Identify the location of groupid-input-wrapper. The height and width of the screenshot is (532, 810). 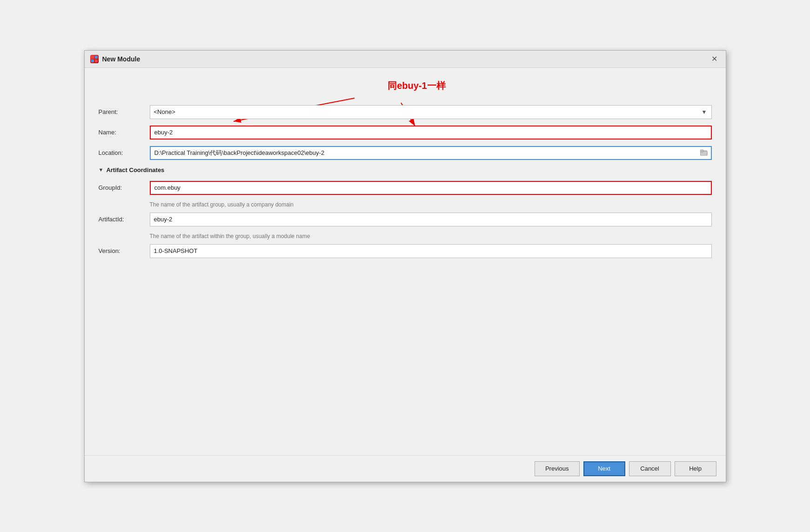
(431, 188).